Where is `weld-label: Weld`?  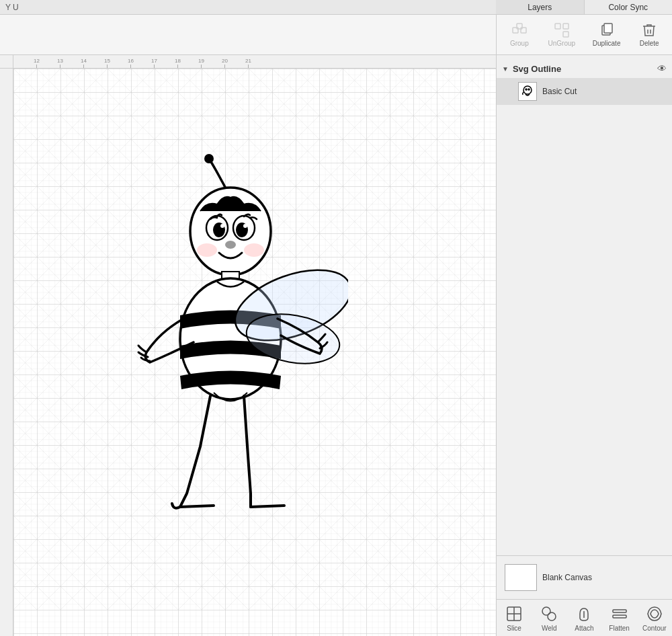
weld-label: Weld is located at coordinates (550, 628).